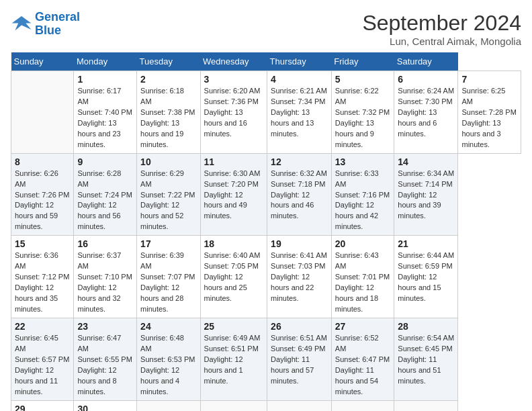 The image size is (532, 411). What do you see at coordinates (298, 266) in the screenshot?
I see `sunset-label: Sunset: 7:03 PM` at bounding box center [298, 266].